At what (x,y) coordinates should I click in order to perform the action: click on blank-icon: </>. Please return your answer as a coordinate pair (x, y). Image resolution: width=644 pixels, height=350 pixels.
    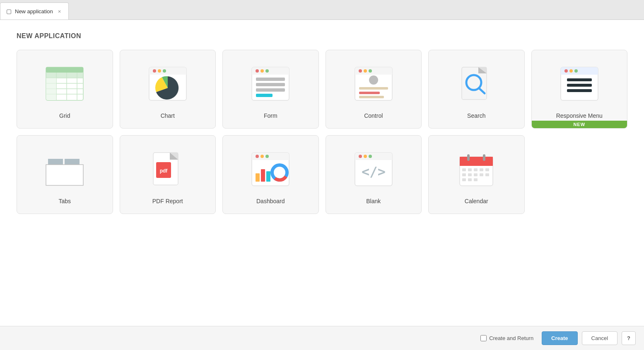
    Looking at the image, I should click on (374, 169).